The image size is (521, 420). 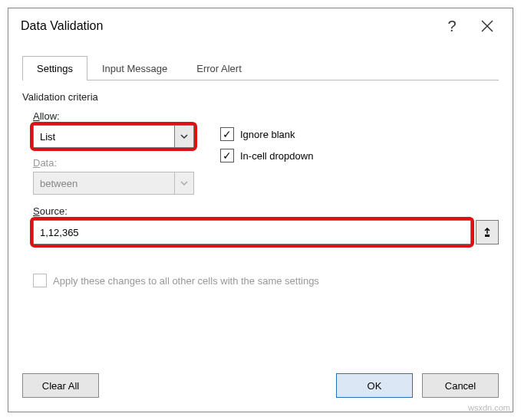 What do you see at coordinates (452, 26) in the screenshot?
I see `help-button: ?` at bounding box center [452, 26].